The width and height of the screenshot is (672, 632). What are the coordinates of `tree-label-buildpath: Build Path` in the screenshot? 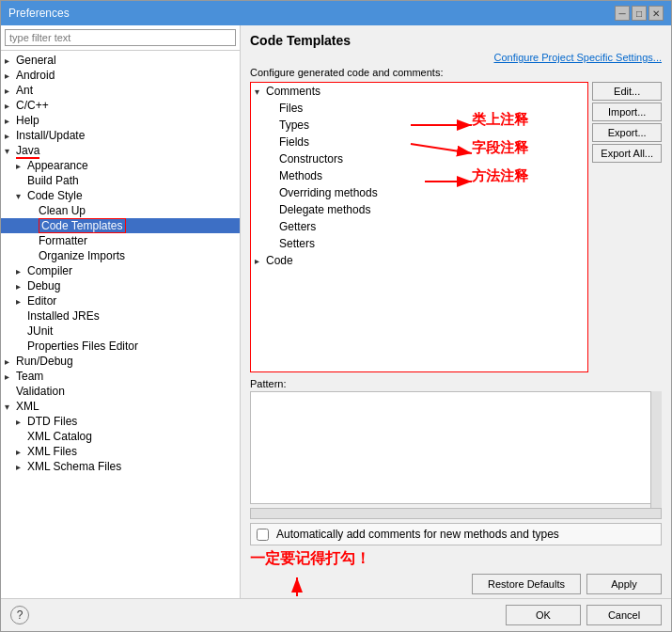 It's located at (53, 181).